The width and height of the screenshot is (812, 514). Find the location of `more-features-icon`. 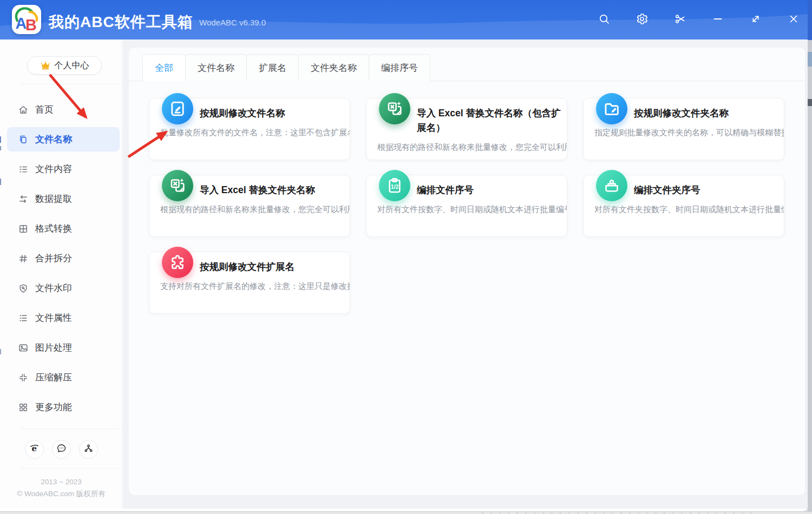

more-features-icon is located at coordinates (23, 407).